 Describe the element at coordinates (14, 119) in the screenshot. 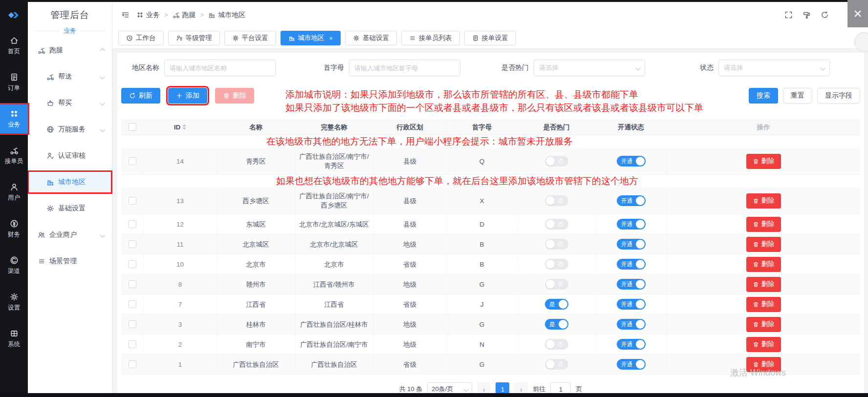

I see `rail-item-业务: 业务` at that location.